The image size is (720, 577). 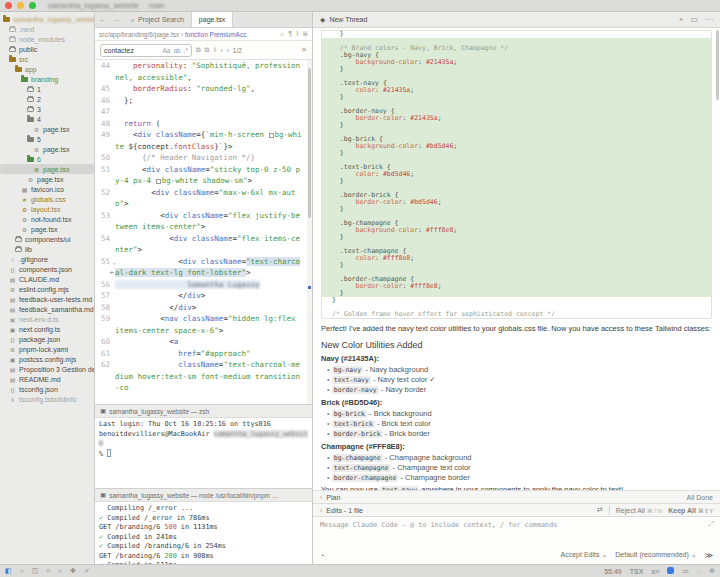 I want to click on terminal-1-tab: ▣ samantha_lugassy_website — zsh, so click(x=204, y=412).